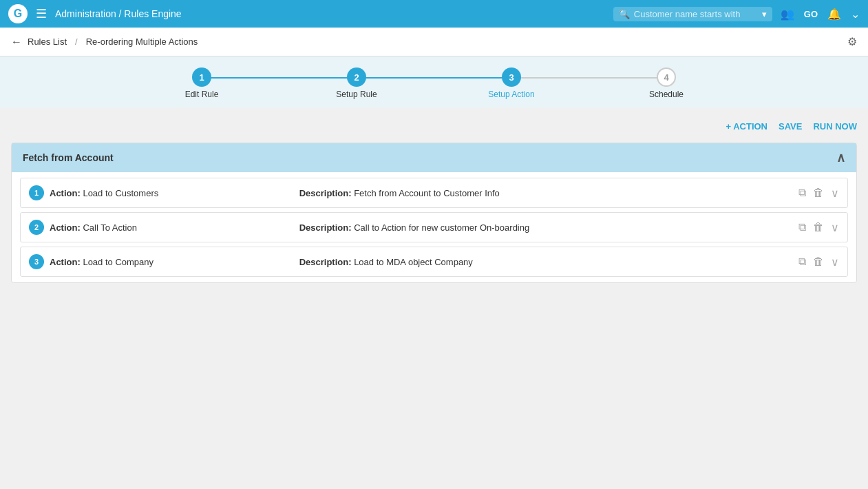  Describe the element at coordinates (819, 227) in the screenshot. I see `action-controls-2: ⧉ 🗑 ∨` at that location.